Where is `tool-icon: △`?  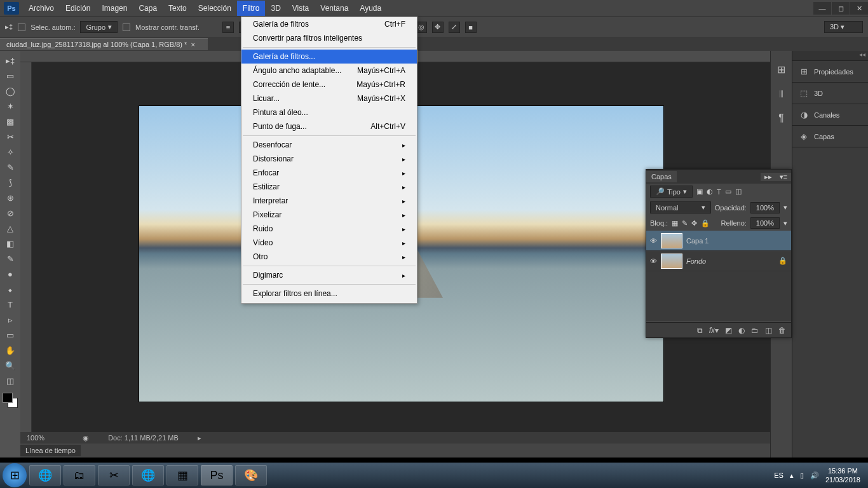 tool-icon: △ is located at coordinates (10, 228).